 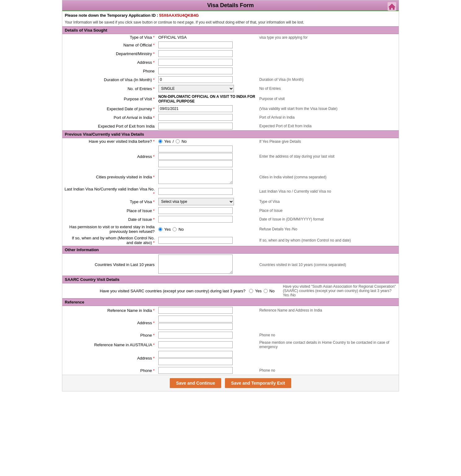 What do you see at coordinates (230, 54) in the screenshot?
I see `row-department: Department/Ministry *` at bounding box center [230, 54].